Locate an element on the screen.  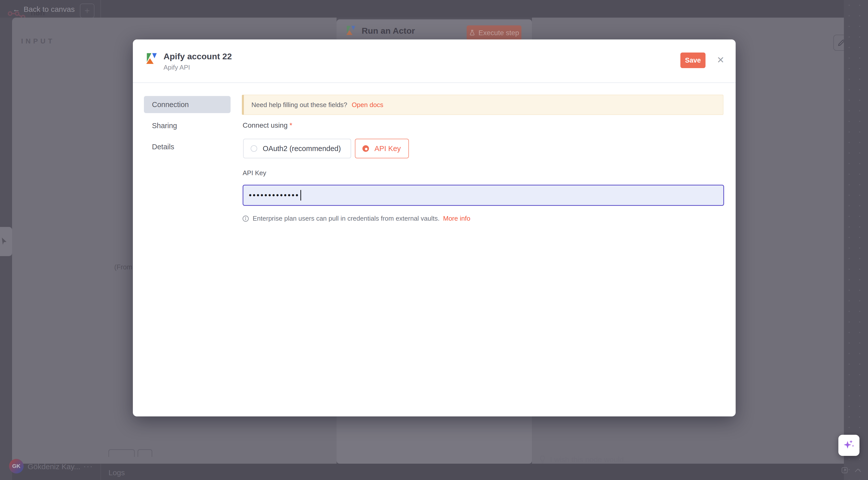
option-oauth2: OAuth2 (recommended) is located at coordinates (297, 149).